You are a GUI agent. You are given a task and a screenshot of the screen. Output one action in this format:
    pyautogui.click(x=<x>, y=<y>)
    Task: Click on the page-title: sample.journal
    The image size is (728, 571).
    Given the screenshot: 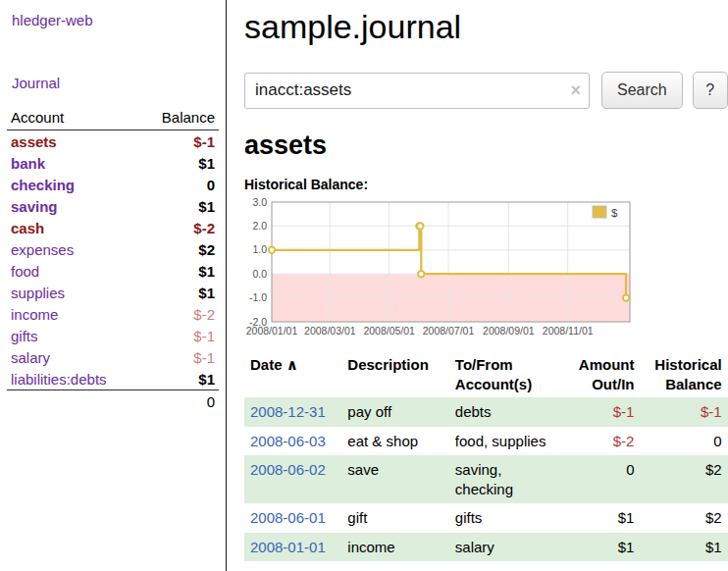 What is the action you would take?
    pyautogui.click(x=487, y=27)
    